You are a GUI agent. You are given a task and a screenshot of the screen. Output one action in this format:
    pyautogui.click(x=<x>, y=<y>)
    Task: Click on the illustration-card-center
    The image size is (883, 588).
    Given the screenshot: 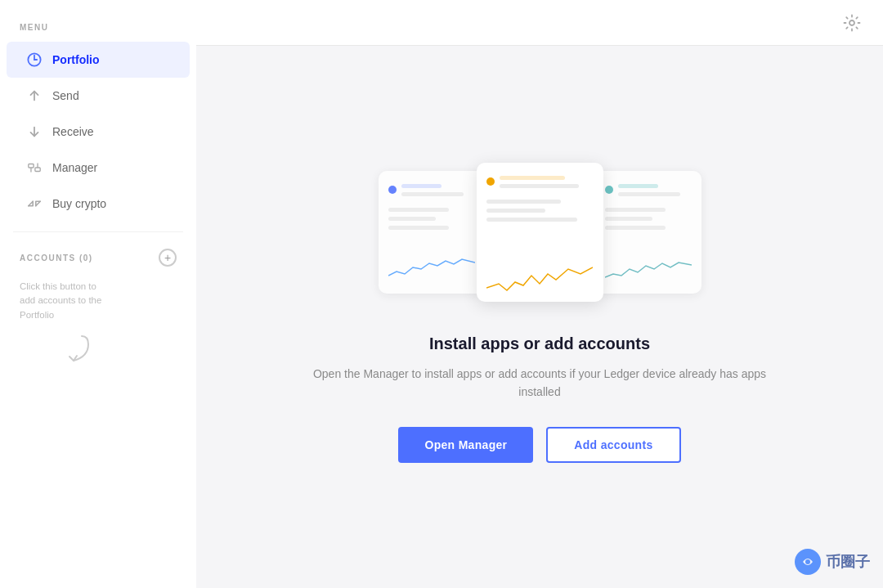 What is the action you would take?
    pyautogui.click(x=540, y=232)
    